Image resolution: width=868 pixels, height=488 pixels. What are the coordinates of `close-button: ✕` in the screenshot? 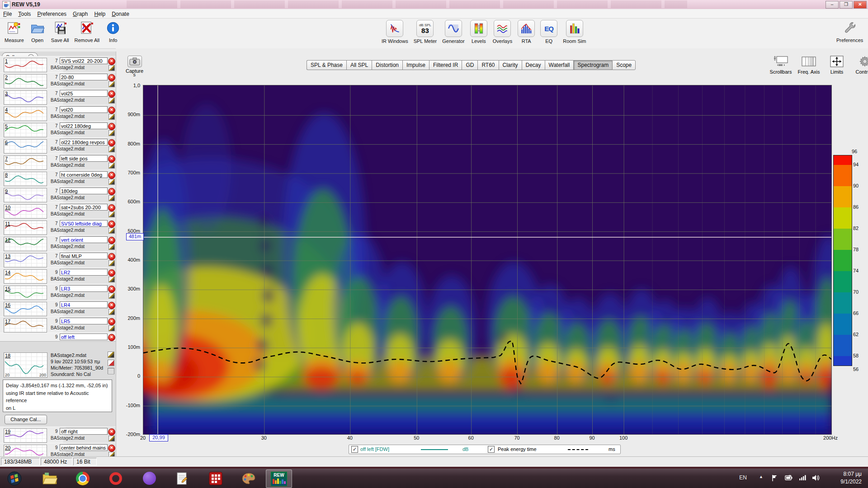 It's located at (860, 5).